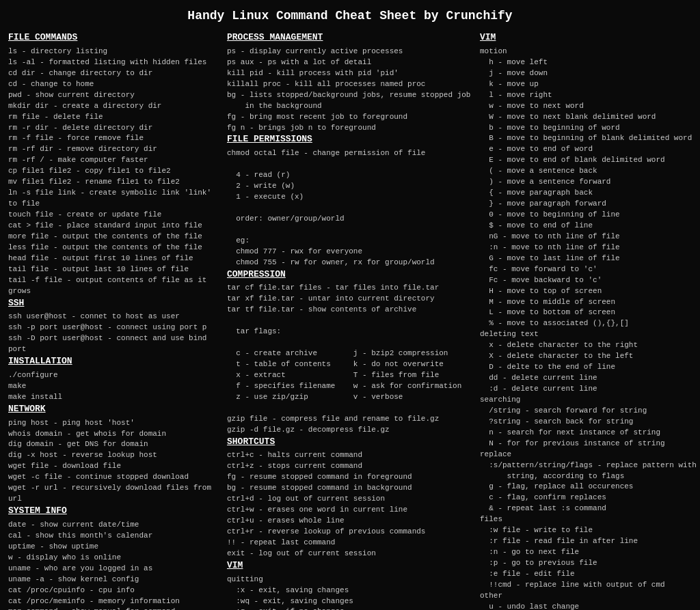 The image size is (700, 610). I want to click on section-content-shortcuts: ctrl+c - halts current command ctrl+z - …, so click(350, 504).